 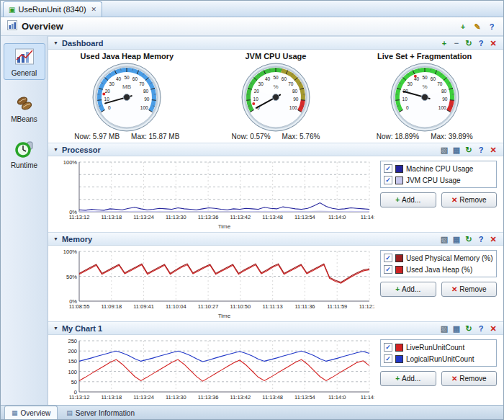 What do you see at coordinates (276, 43) in the screenshot?
I see `dashboard-section-header: ▼ Dashboard + − ↻ ? ✕` at bounding box center [276, 43].